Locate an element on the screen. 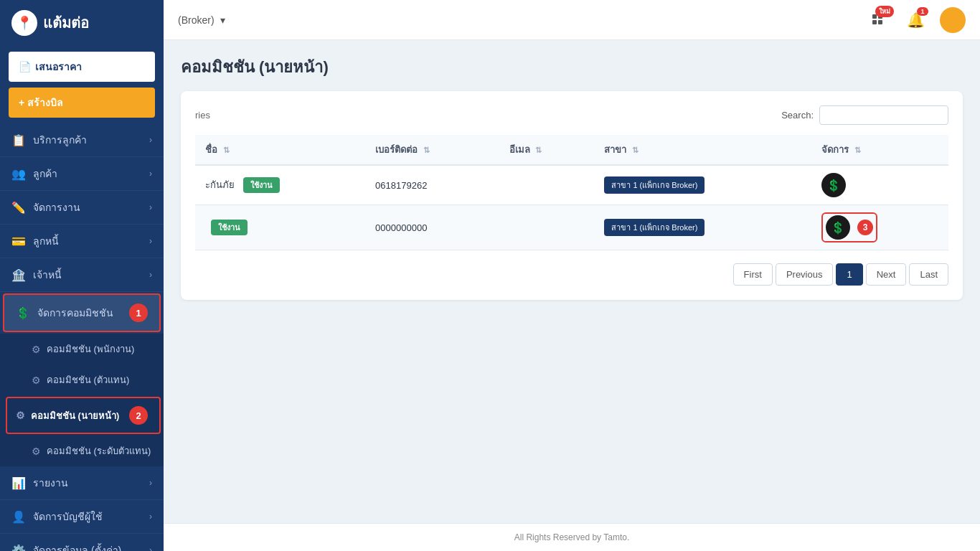  cell-phone-2: 0000000000 is located at coordinates (432, 228).